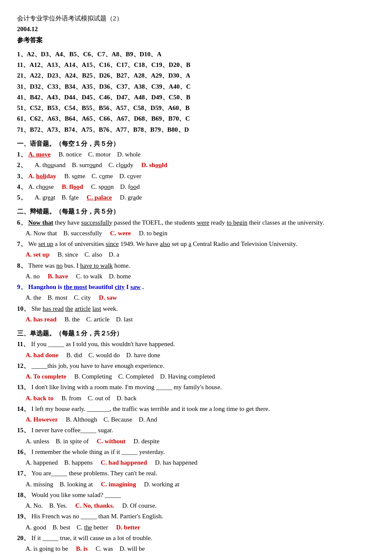  Describe the element at coordinates (56, 197) in the screenshot. I see `q5-a: A. great B. fate` at that location.